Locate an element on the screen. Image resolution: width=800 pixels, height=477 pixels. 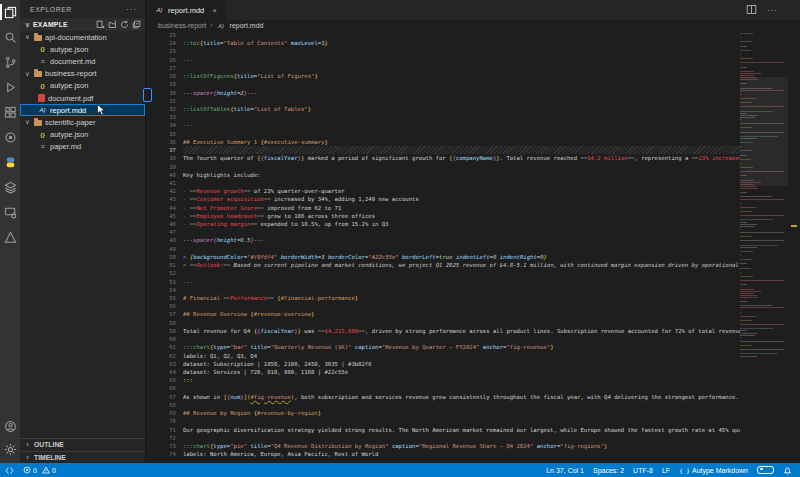
language-mode-status: { } Autype Markdown is located at coordinates (714, 470).